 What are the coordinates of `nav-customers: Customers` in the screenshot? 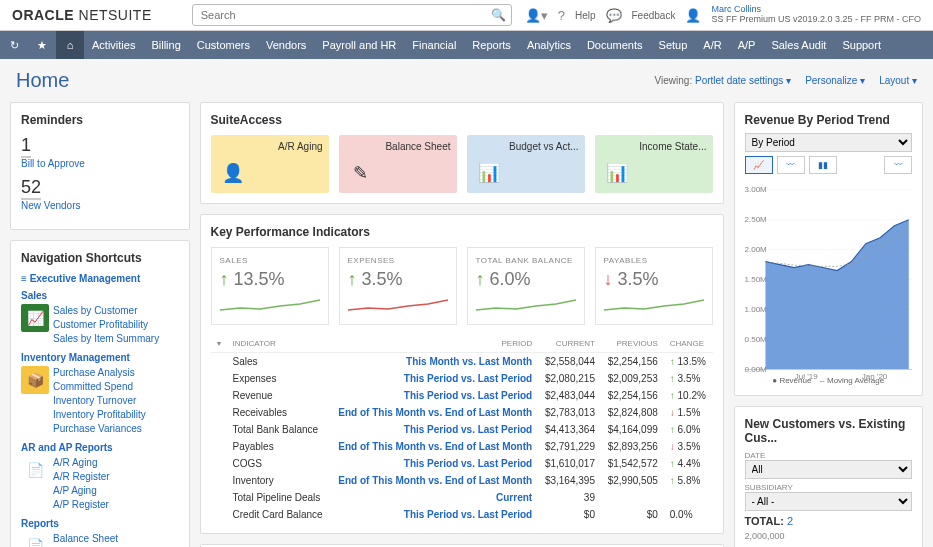 It's located at (224, 45).